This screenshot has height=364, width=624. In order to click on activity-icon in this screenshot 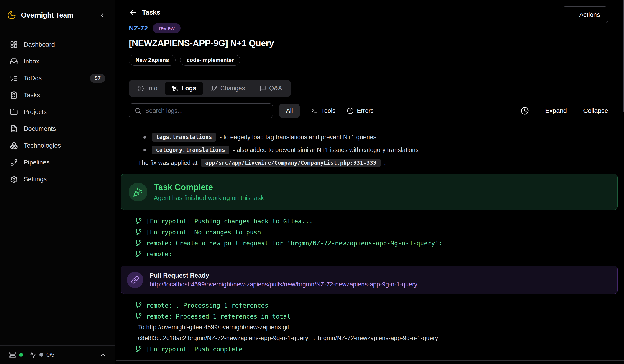, I will do `click(33, 355)`.